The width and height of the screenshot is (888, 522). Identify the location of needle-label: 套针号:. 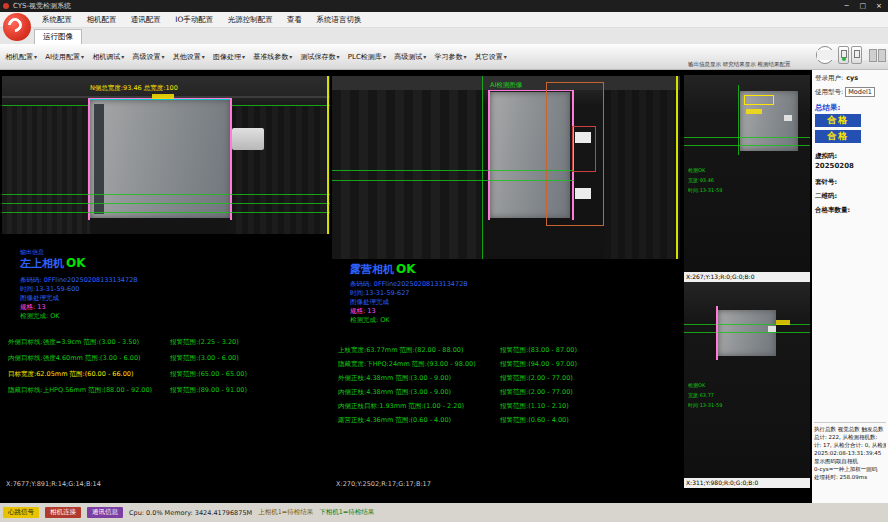
(826, 182).